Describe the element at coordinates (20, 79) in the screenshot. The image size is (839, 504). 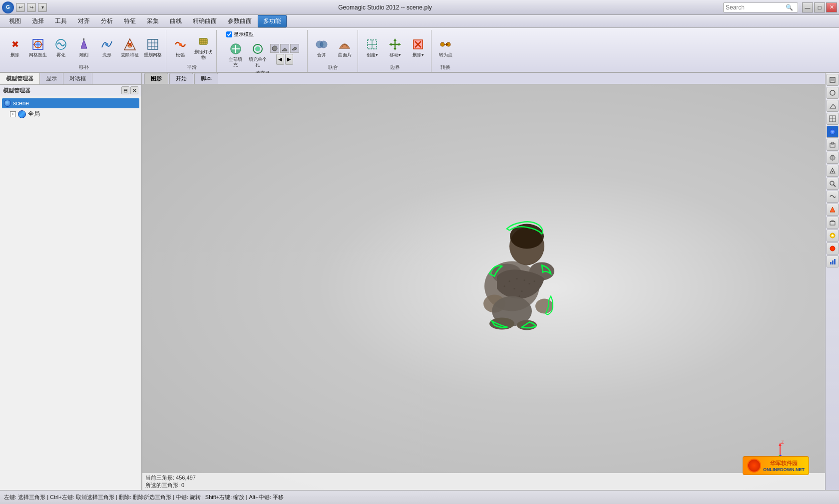
I see `tab-model-manager: 模型管理器` at that location.